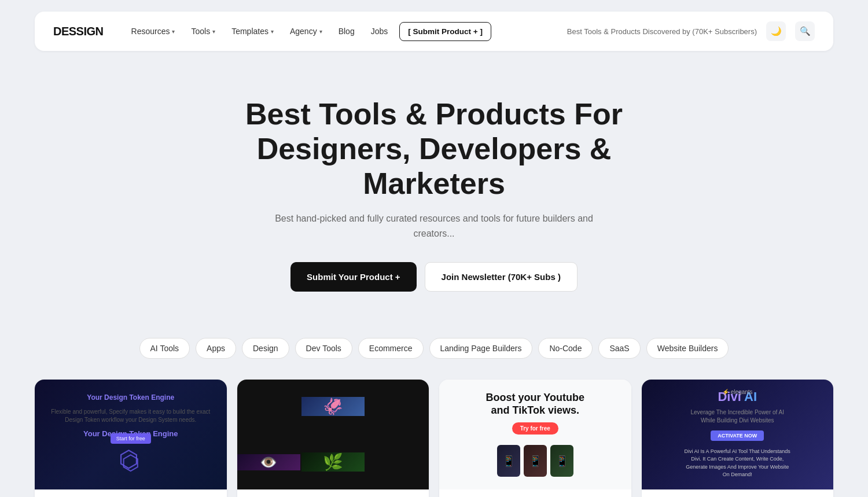  Describe the element at coordinates (324, 348) in the screenshot. I see `filter-dev-tools: Dev Tools` at that location.